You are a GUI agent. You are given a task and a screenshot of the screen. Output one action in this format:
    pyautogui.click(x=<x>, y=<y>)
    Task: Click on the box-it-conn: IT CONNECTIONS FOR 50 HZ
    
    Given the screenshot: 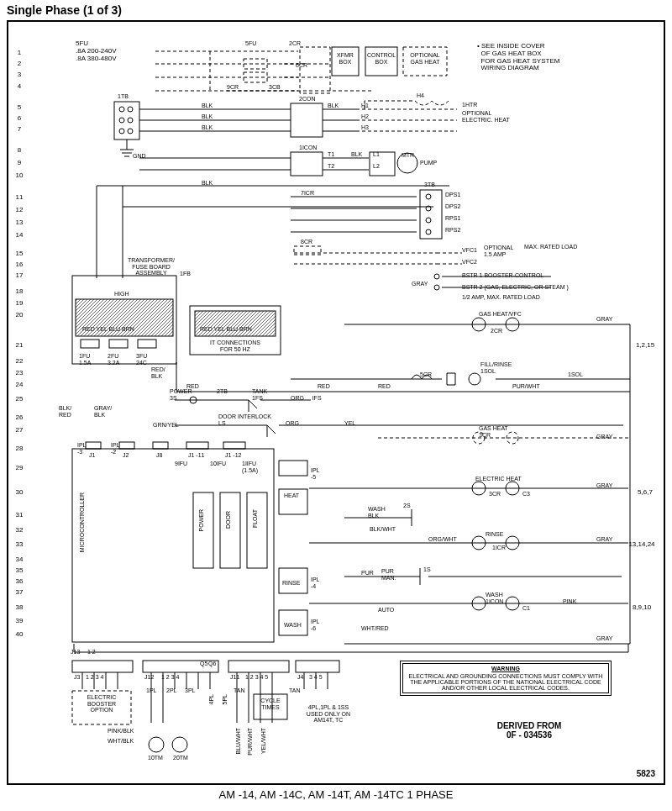 What is the action you would take?
    pyautogui.click(x=235, y=346)
    